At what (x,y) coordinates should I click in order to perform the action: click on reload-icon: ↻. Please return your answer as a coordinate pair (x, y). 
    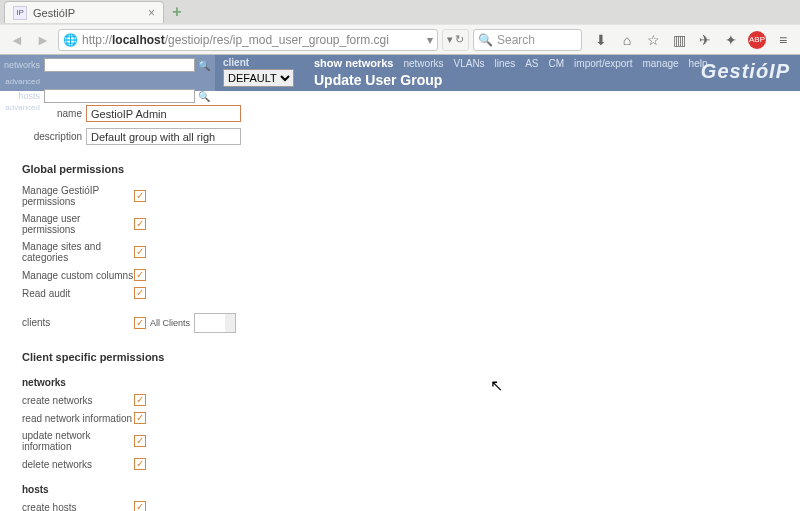
    Looking at the image, I should click on (460, 40).